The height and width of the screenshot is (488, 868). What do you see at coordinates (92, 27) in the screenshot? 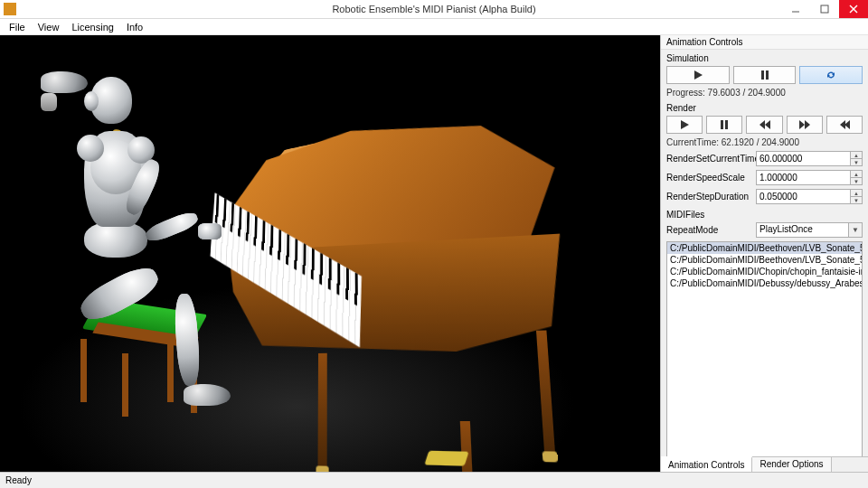
I see `menu-licensing: Licensing` at bounding box center [92, 27].